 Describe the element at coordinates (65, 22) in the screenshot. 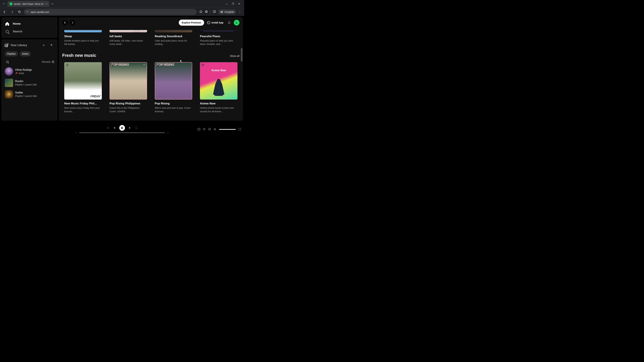

I see `app-back-button` at that location.